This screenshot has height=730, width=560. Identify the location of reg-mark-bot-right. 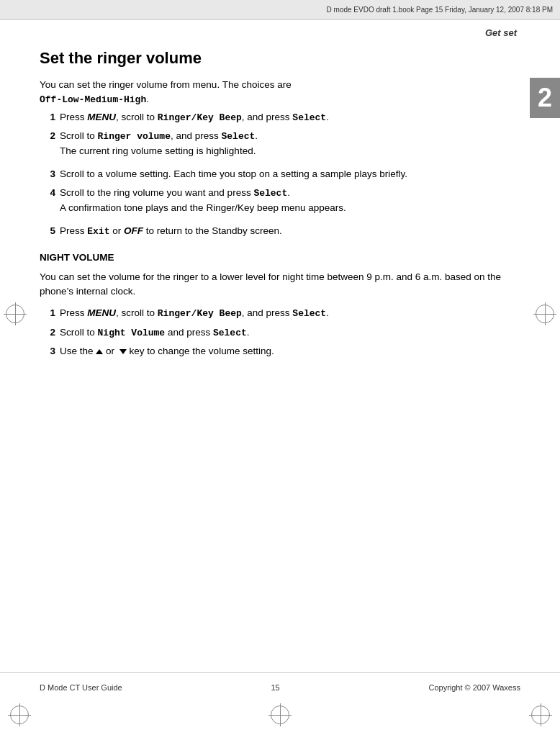
(541, 715).